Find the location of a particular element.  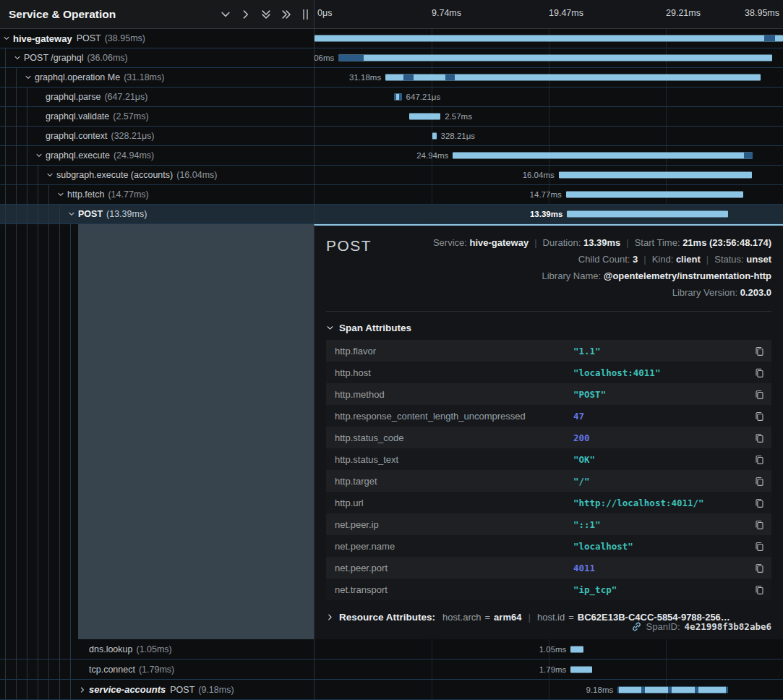

span-row: graphql.parse(647.21μs)647.21μs is located at coordinates (392, 97).